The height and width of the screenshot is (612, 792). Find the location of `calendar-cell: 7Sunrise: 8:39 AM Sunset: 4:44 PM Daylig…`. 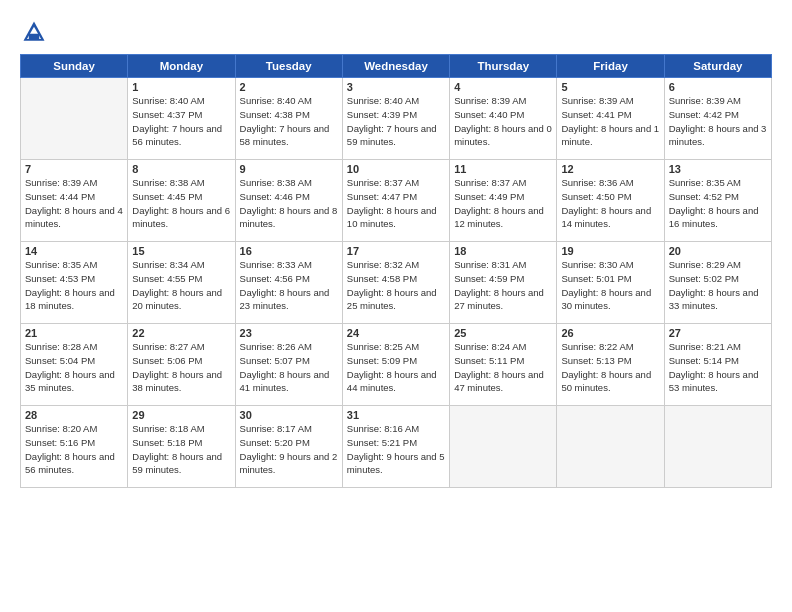

calendar-cell: 7Sunrise: 8:39 AM Sunset: 4:44 PM Daylig… is located at coordinates (74, 201).